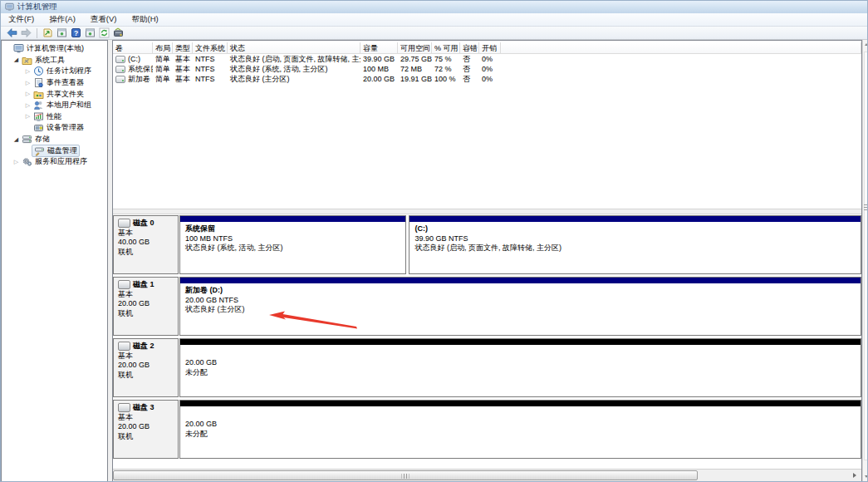  Describe the element at coordinates (681, 48) in the screenshot. I see `col-filler` at that location.